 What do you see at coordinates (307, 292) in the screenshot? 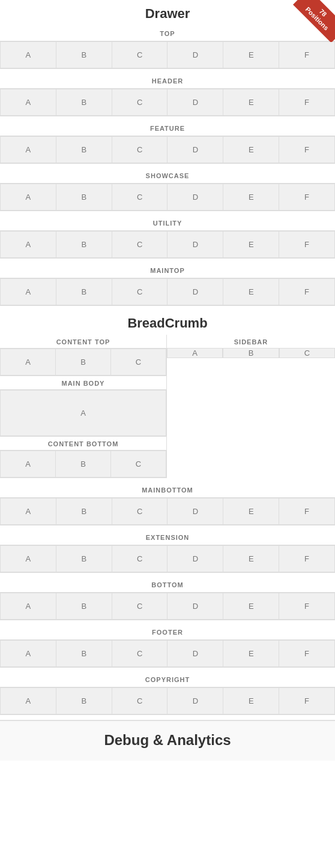
I see `maintop-cell-f: F` at bounding box center [307, 292].